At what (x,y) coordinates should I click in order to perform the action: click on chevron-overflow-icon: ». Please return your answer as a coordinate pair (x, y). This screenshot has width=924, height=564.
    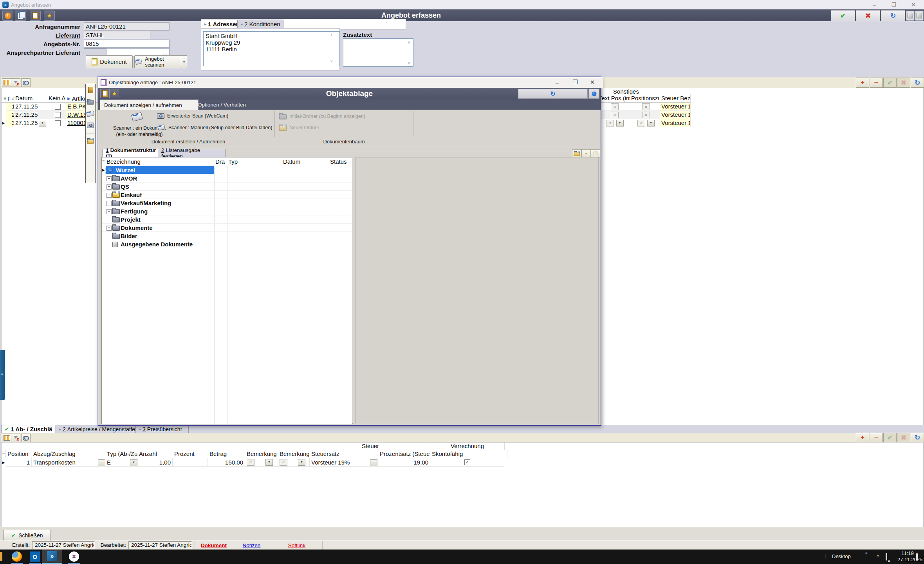
    Looking at the image, I should click on (866, 553).